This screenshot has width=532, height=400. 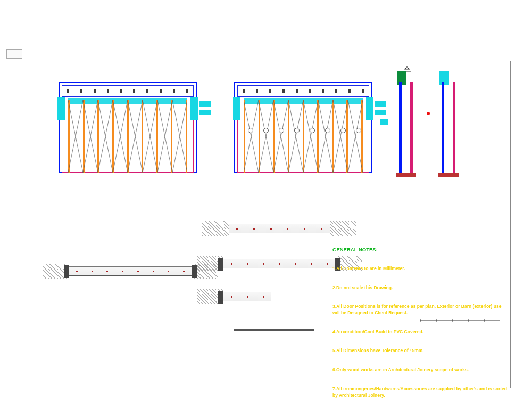 I want to click on note-item: 7.All ironmongeries/Hardwares/Accessorie…, so click(x=420, y=393).